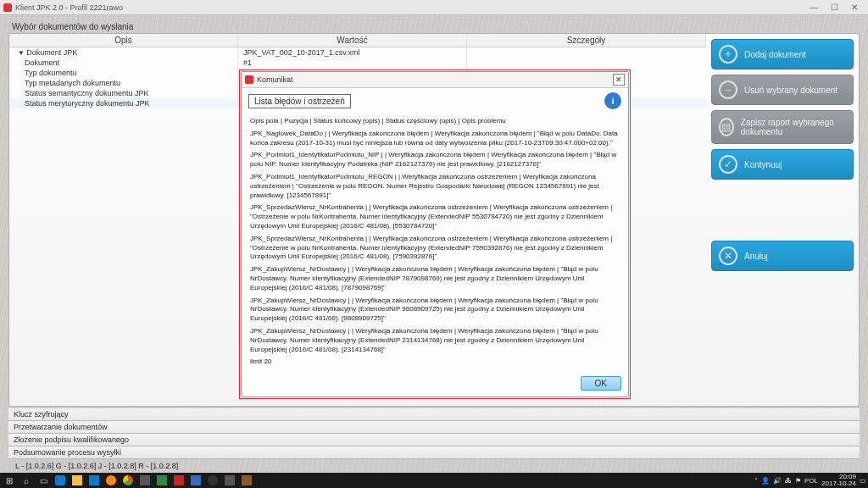 Image resolution: width=868 pixels, height=488 pixels. What do you see at coordinates (810, 480) in the screenshot?
I see `system-tray: ˄ 👤 🔊 🖧 ⚑ POL 20:09 2017-10-24 ▭` at bounding box center [810, 480].